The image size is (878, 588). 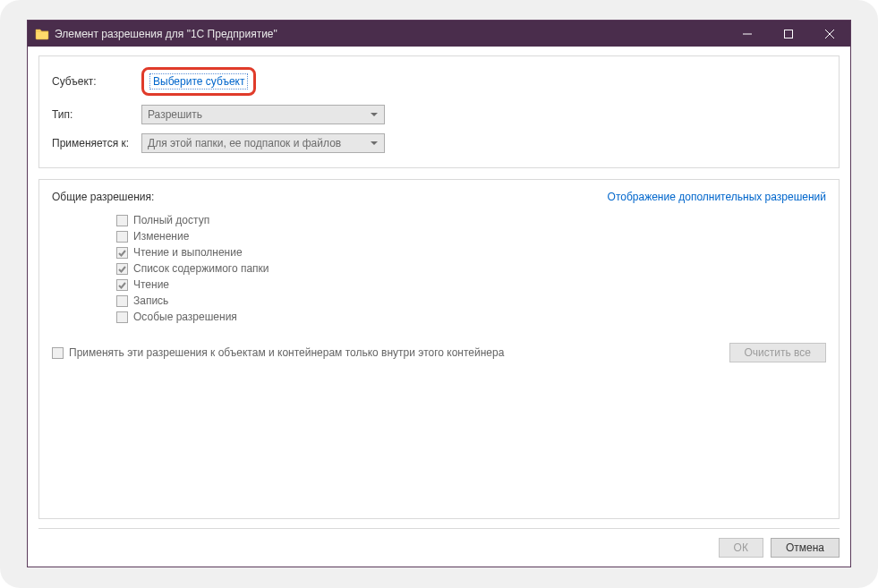 I want to click on checkbox-read-execute, so click(x=122, y=252).